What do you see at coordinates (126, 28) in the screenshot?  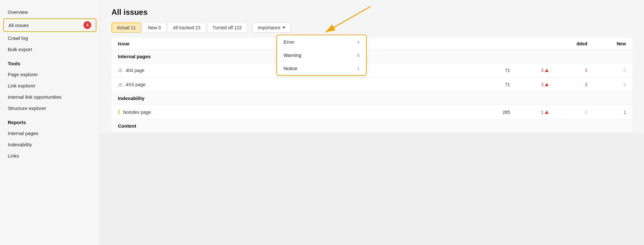 I see `tab-actual: Actual 11` at bounding box center [126, 28].